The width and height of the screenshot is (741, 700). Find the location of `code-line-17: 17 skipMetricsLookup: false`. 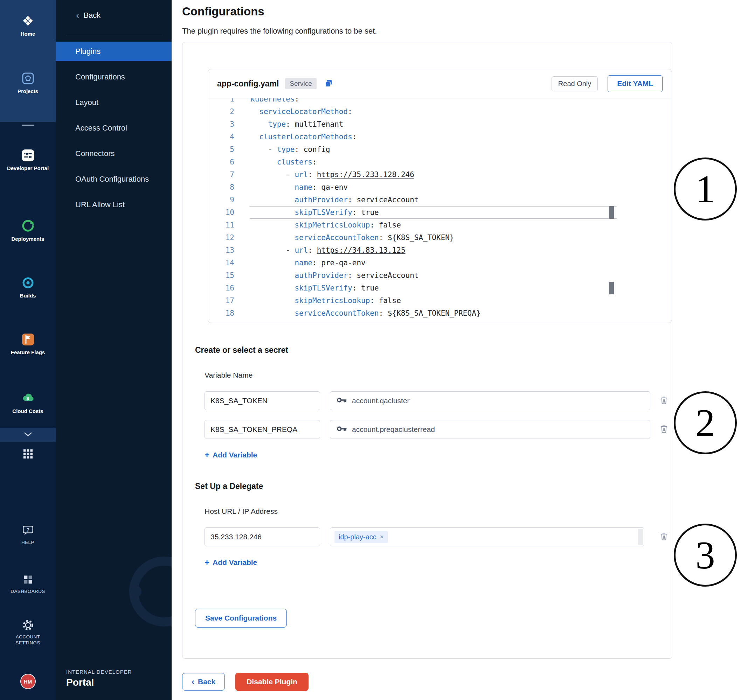

code-line-17: 17 skipMetricsLookup: false is located at coordinates (440, 301).